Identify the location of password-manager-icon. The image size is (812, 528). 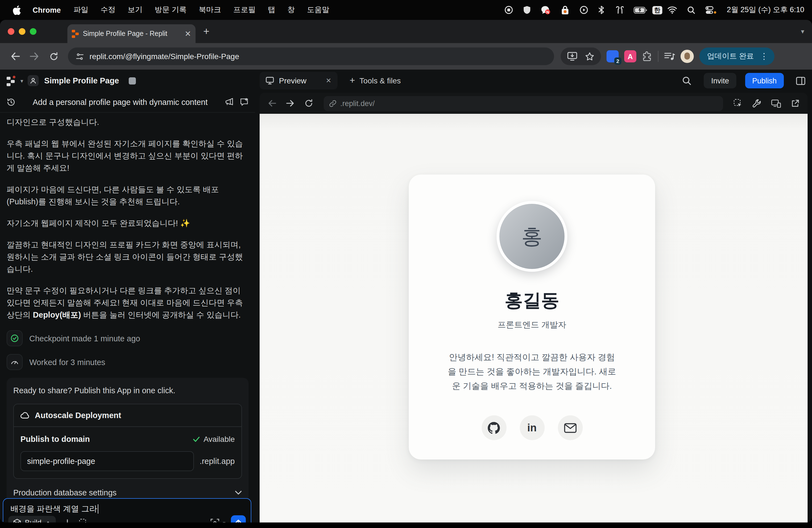
(565, 10).